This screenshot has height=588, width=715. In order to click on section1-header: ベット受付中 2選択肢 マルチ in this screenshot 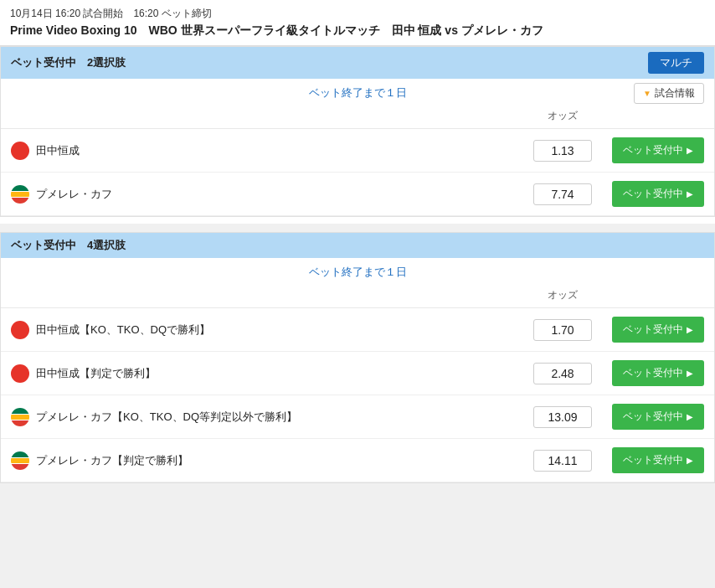, I will do `click(358, 63)`.